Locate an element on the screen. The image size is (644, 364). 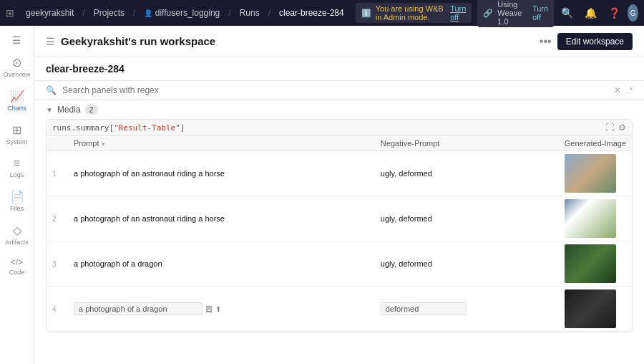
section-label: Media is located at coordinates (69, 110).